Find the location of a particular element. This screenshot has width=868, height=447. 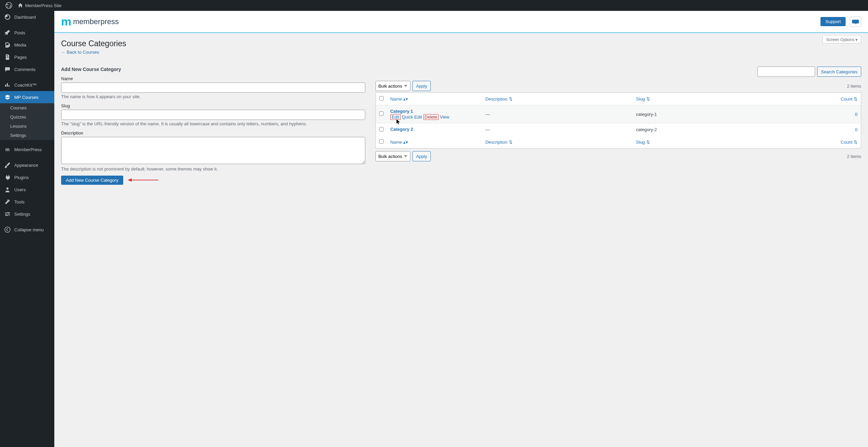

category-title-link: Category 2 is located at coordinates (435, 129).